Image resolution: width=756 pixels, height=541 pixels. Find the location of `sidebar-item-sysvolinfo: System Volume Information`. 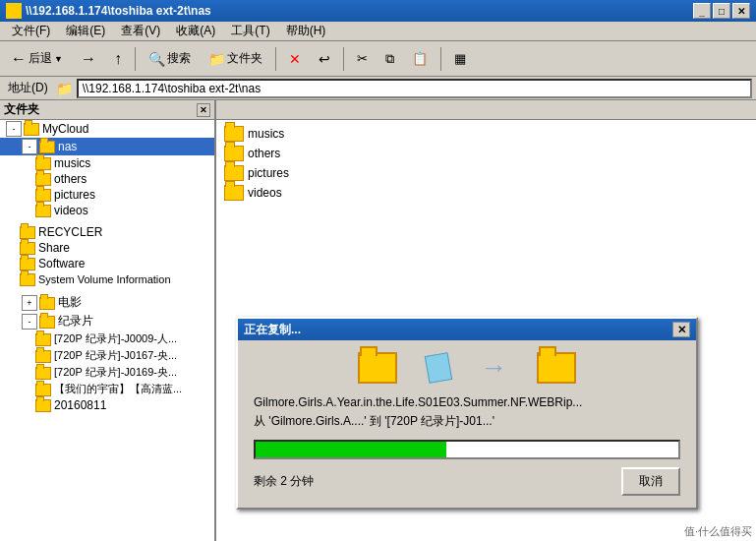

sidebar-item-sysvolinfo: System Volume Information is located at coordinates (107, 279).